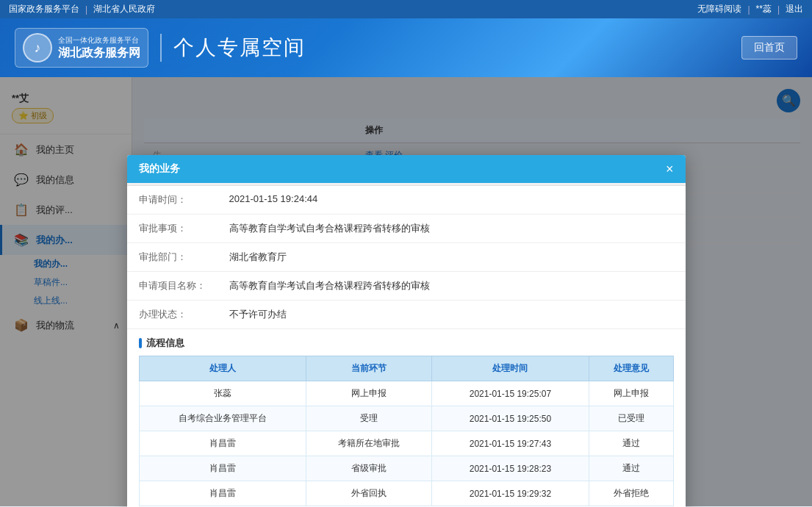 This screenshot has width=812, height=507. What do you see at coordinates (222, 394) in the screenshot?
I see `flow-handler-1: 张蕊` at bounding box center [222, 394].